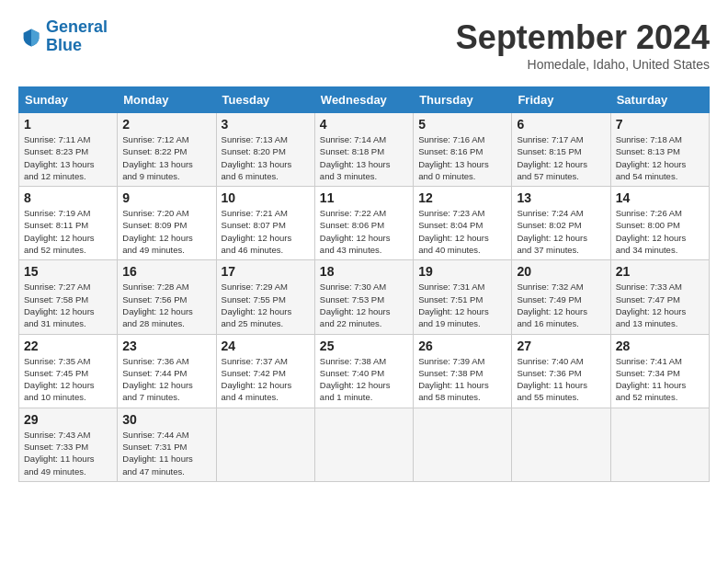 Image resolution: width=728 pixels, height=563 pixels. I want to click on col-thursday: Thursday, so click(463, 100).